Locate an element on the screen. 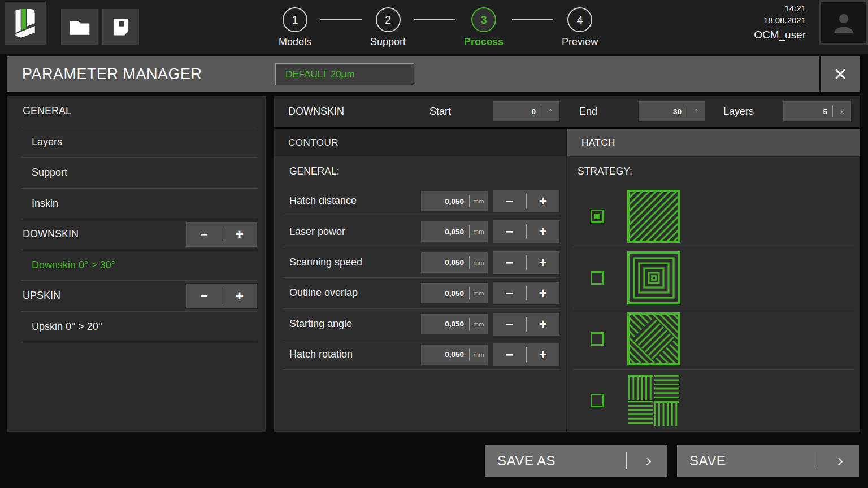  end-input: 30 ° is located at coordinates (672, 111).